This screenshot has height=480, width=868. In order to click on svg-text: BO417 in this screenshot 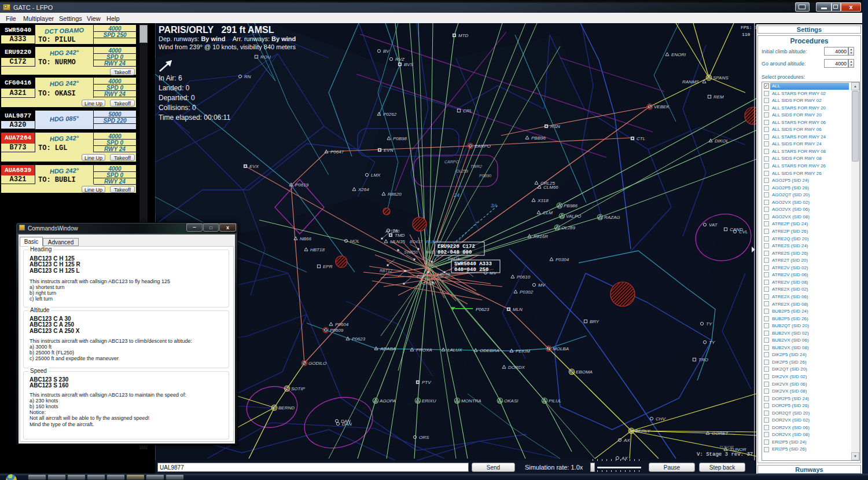, I will do `click(417, 242)`.